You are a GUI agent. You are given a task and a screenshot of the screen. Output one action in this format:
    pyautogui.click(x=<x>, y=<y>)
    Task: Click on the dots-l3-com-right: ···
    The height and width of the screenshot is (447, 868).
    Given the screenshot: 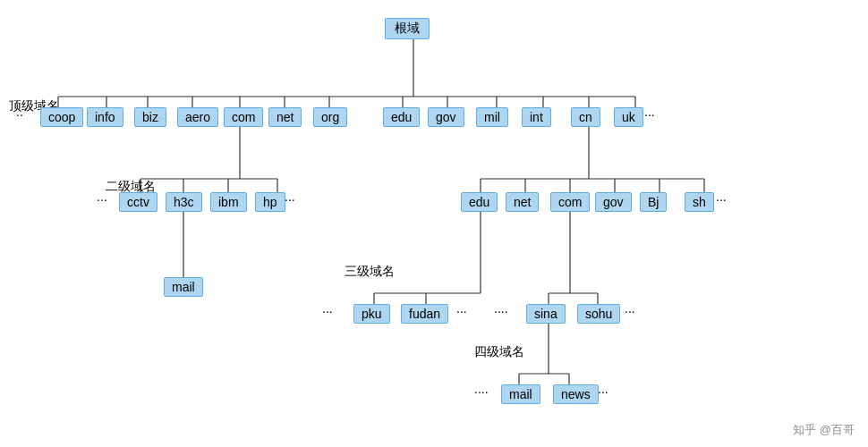 What is the action you would take?
    pyautogui.click(x=630, y=311)
    